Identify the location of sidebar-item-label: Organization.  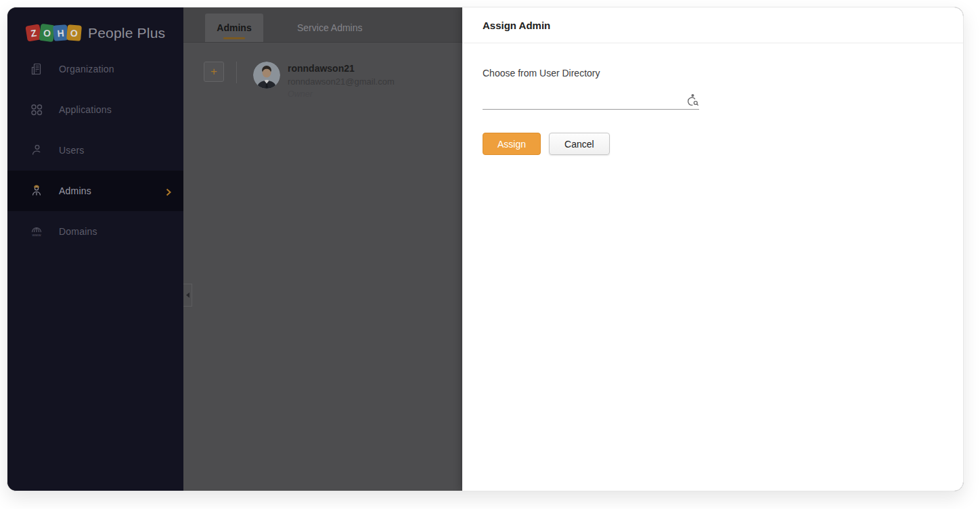
(87, 69).